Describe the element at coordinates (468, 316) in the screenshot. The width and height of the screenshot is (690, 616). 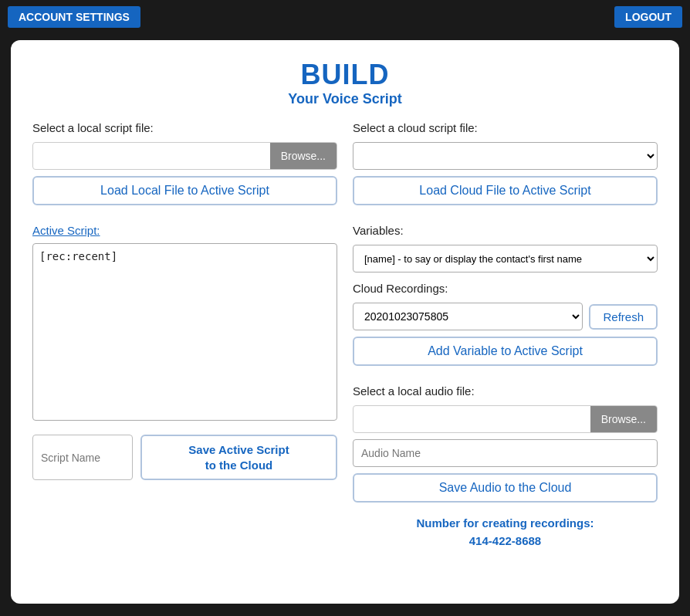
I see `cloud-recordings-select: 20201023075805` at that location.